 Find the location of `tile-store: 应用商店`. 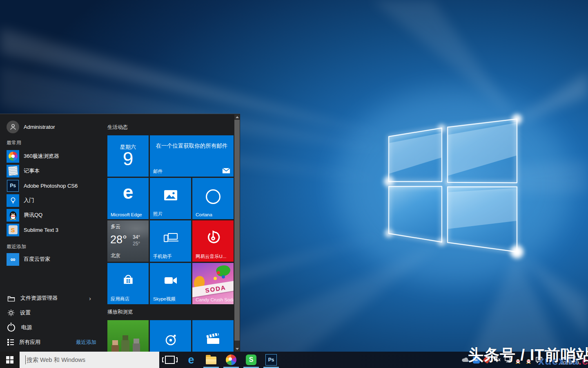

tile-store: 应用商店 is located at coordinates (128, 284).